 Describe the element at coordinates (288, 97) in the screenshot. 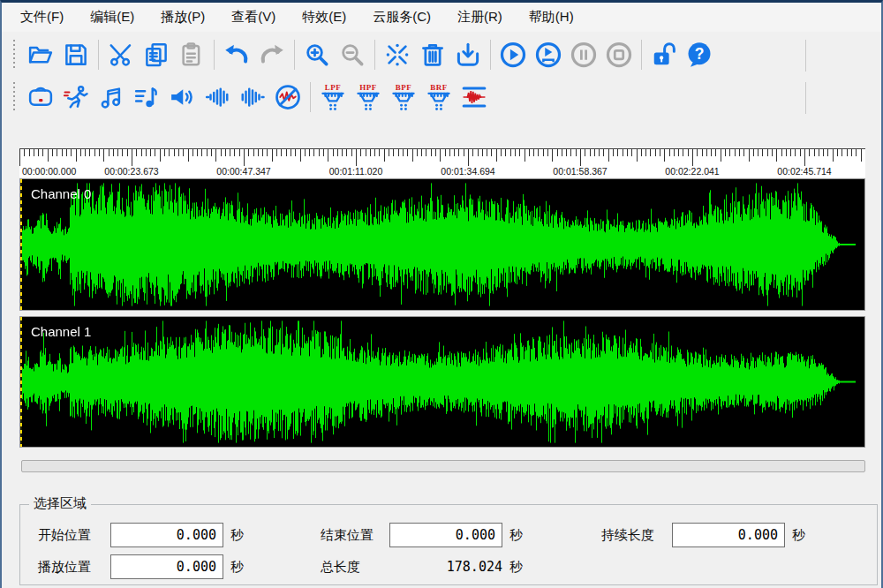

I see `denoise-button` at that location.